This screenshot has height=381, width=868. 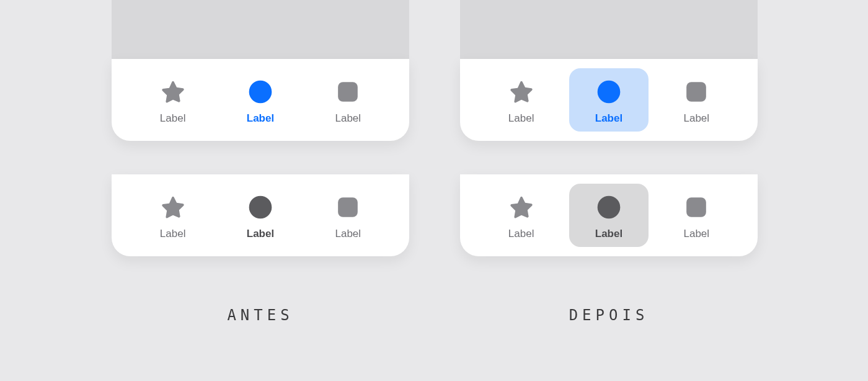 I want to click on tabbar-before-color: Label Label Label, so click(x=260, y=100).